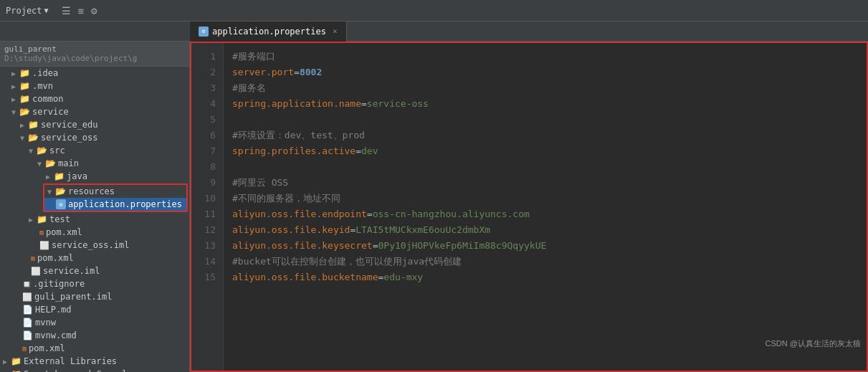 The image size is (868, 372). I want to click on sidebar-item-scratches: ▶ 📁 Scratches and Consoles, so click(95, 370).